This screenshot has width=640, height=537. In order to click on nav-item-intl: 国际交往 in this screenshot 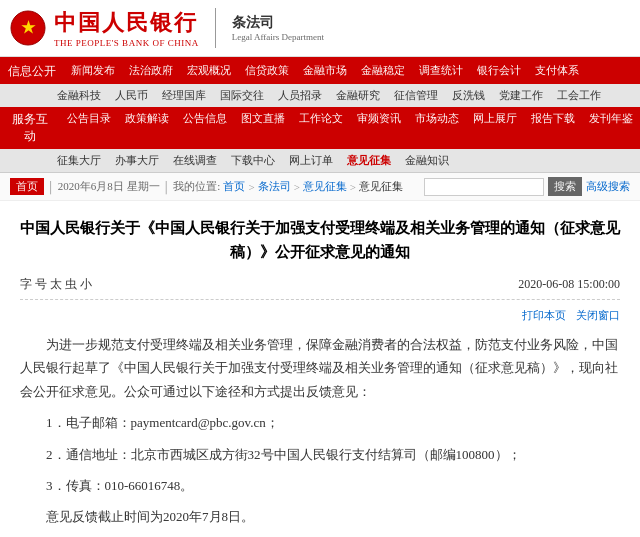, I will do `click(242, 96)`.